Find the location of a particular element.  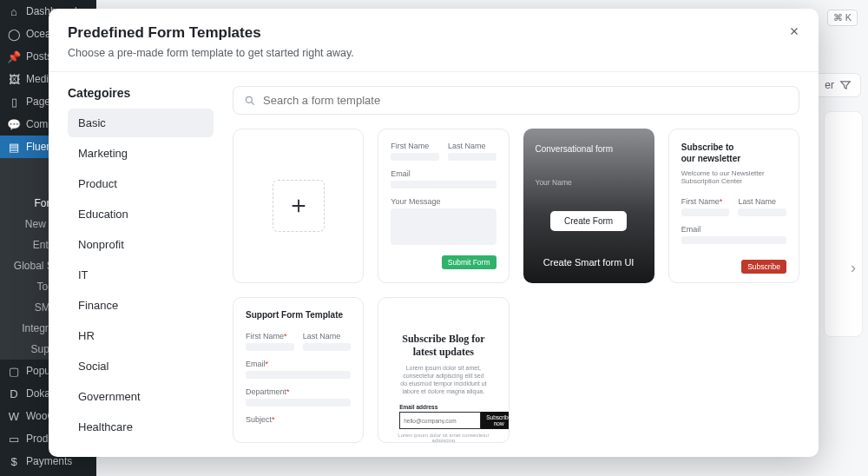

category-item: Basic is located at coordinates (141, 123).